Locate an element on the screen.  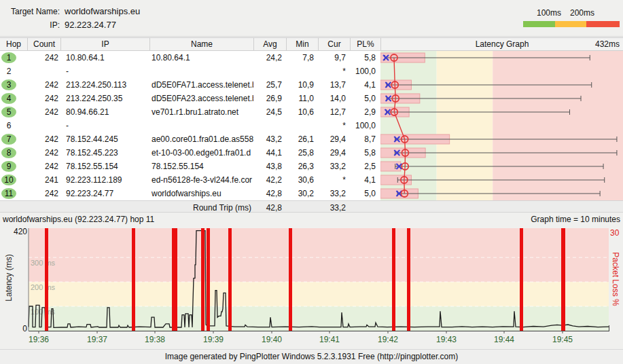
grid-label: 300 ms is located at coordinates (43, 263).